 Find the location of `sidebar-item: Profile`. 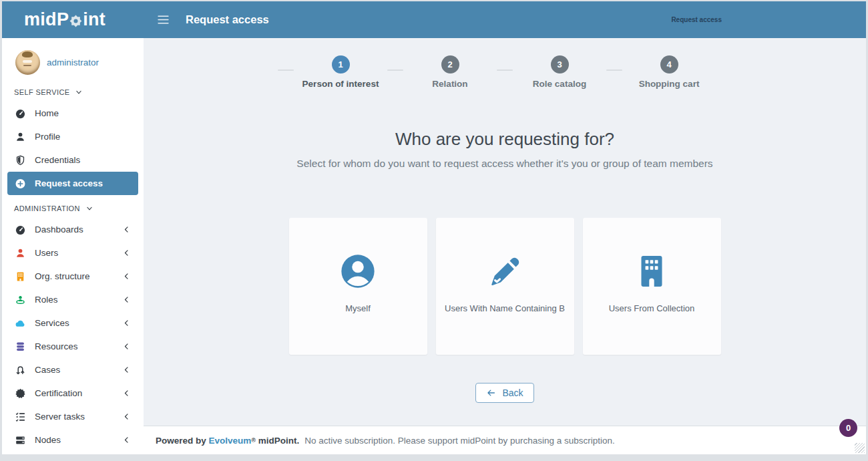

sidebar-item: Profile is located at coordinates (73, 136).